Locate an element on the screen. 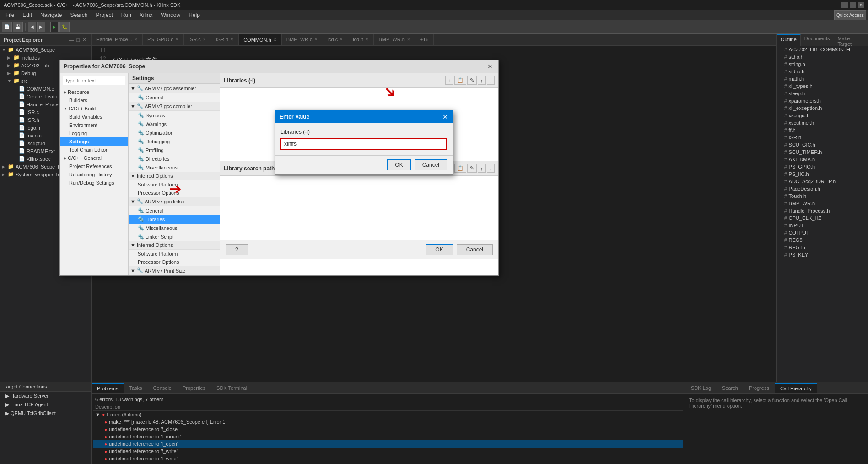 This screenshot has height=464, width=868. outline-item-cpuclk: #CPU_CLK_HZ is located at coordinates (823, 218).